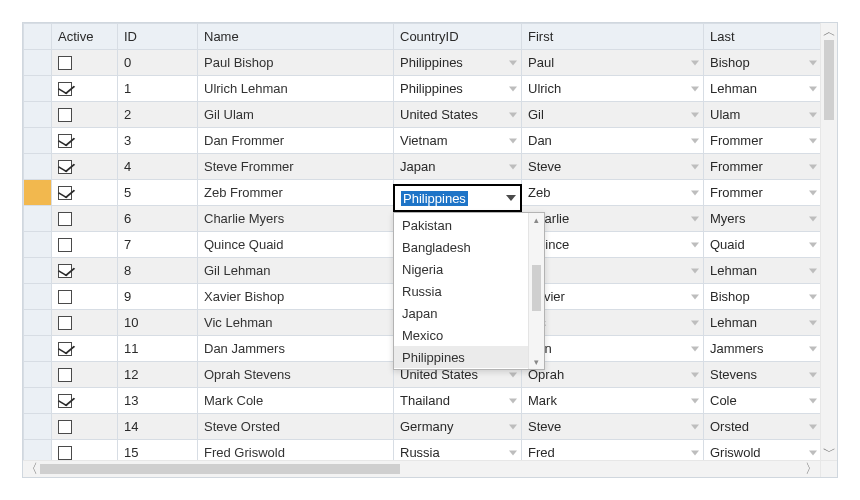 The height and width of the screenshot is (500, 860). I want to click on col-header-first: First, so click(613, 37).